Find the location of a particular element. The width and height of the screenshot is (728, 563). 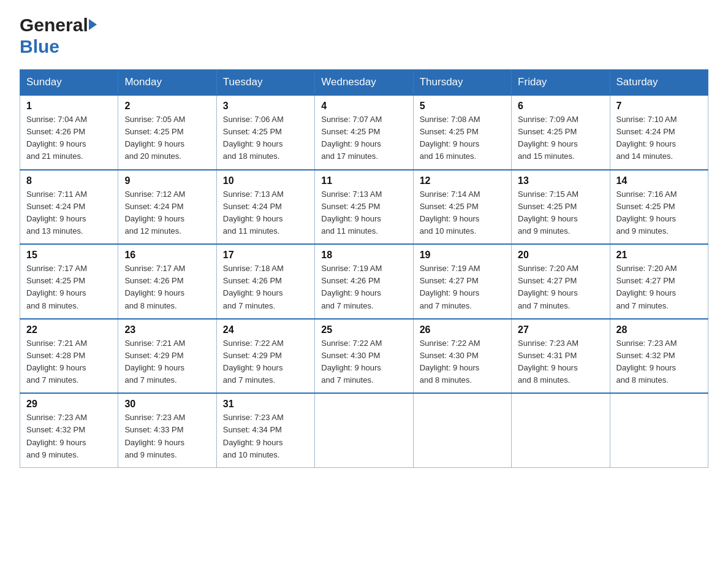

day-number: 30 is located at coordinates (167, 404).